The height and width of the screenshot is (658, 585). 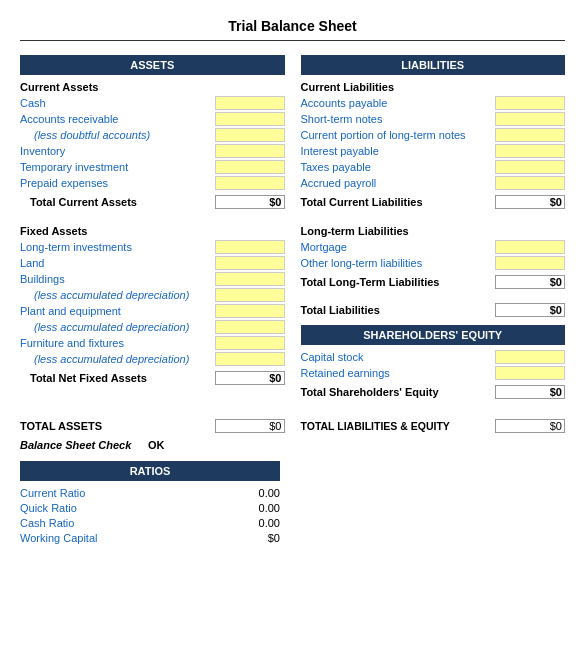 I want to click on list-item: (less doubtful accounts), so click(x=152, y=135).